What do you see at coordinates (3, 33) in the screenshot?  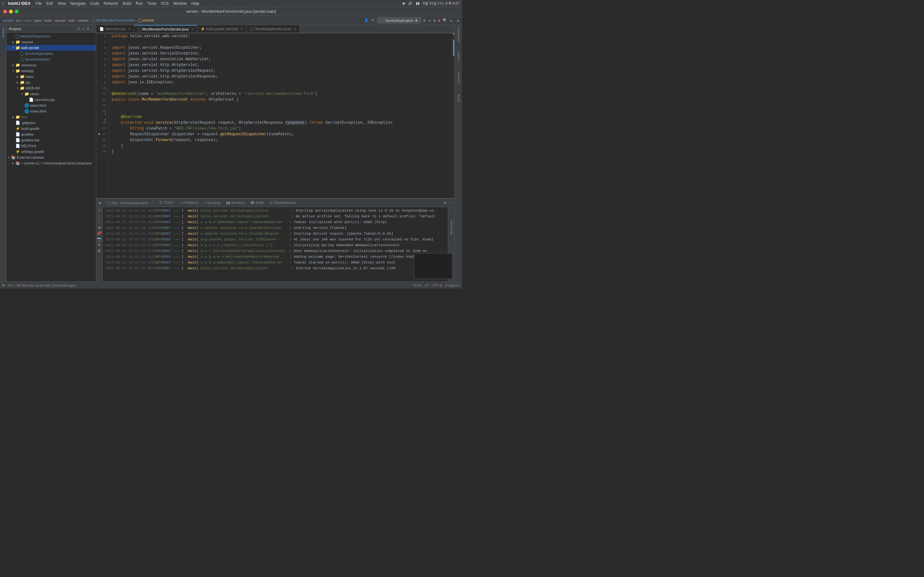 I see `project-icon: Project` at bounding box center [3, 33].